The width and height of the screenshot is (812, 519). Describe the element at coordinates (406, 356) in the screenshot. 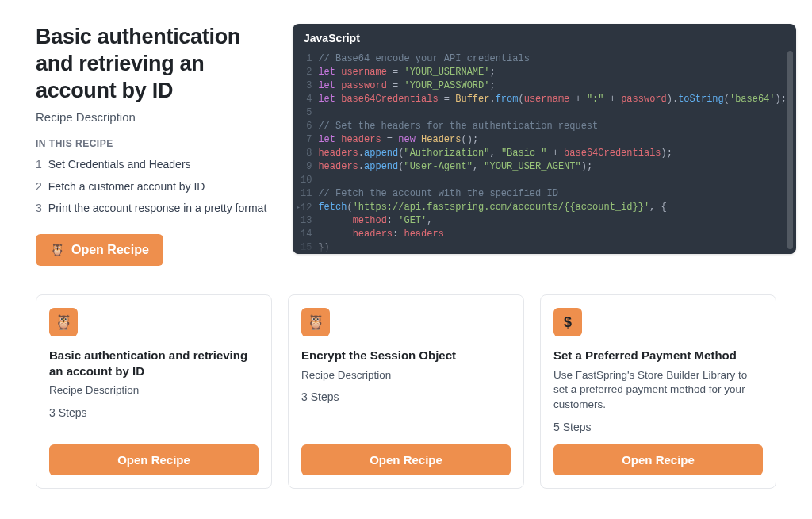

I see `card-title: Encrypt the Session Object` at that location.